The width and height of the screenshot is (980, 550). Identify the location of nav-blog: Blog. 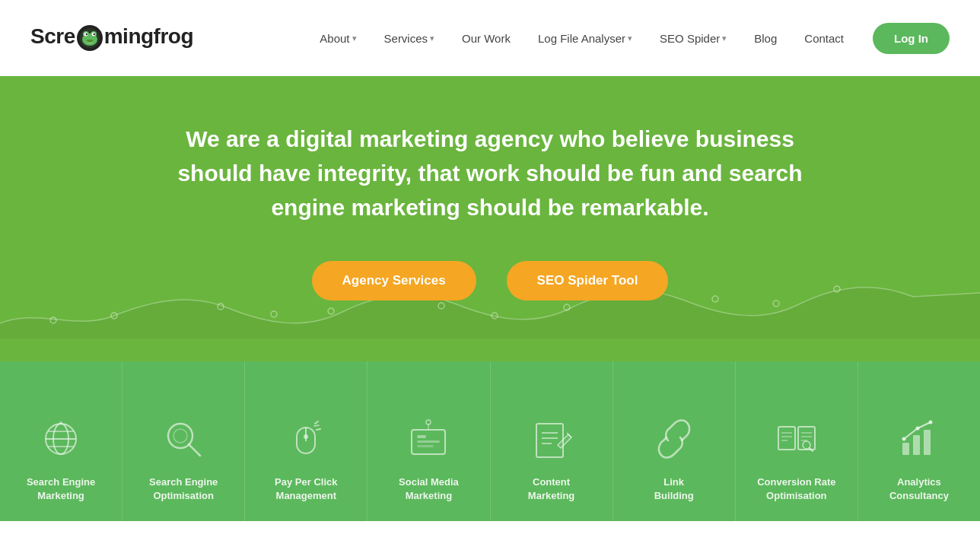
(765, 38).